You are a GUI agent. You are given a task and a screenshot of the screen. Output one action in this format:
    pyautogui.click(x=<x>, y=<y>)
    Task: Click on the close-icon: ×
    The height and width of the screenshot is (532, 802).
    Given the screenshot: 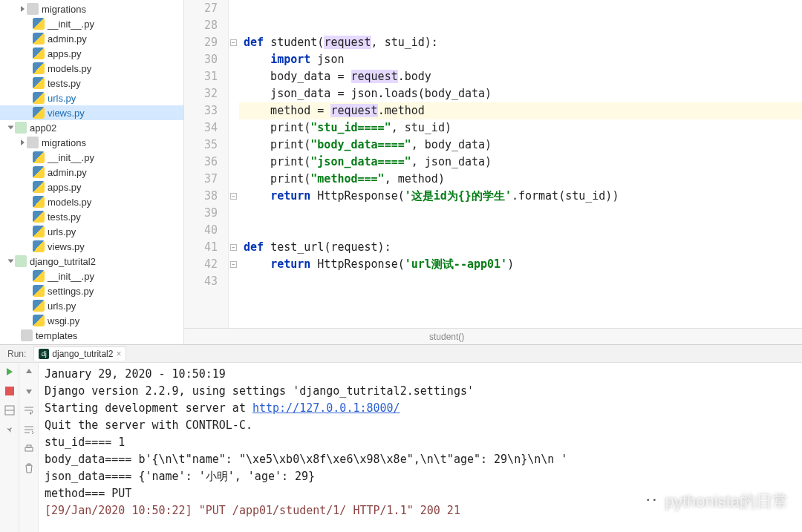 What is the action you would take?
    pyautogui.click(x=119, y=354)
    